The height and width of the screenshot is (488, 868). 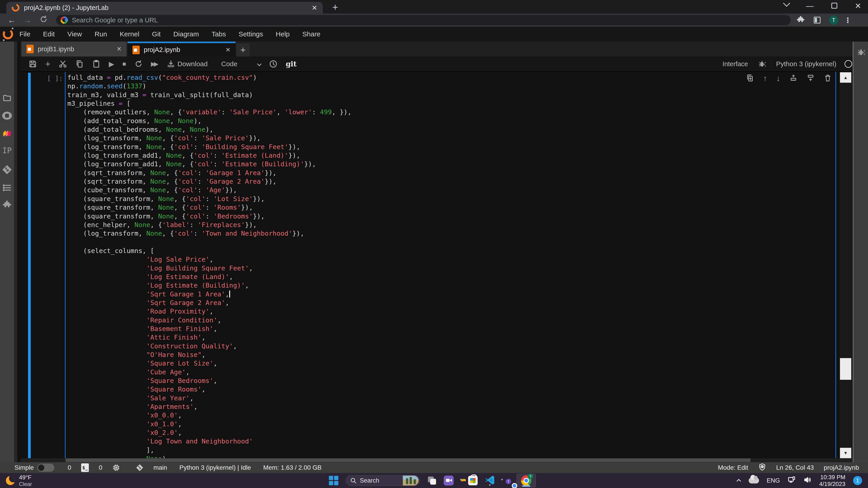 What do you see at coordinates (832, 481) in the screenshot?
I see `clock-widget: 10:39 PM 4/19/2023` at bounding box center [832, 481].